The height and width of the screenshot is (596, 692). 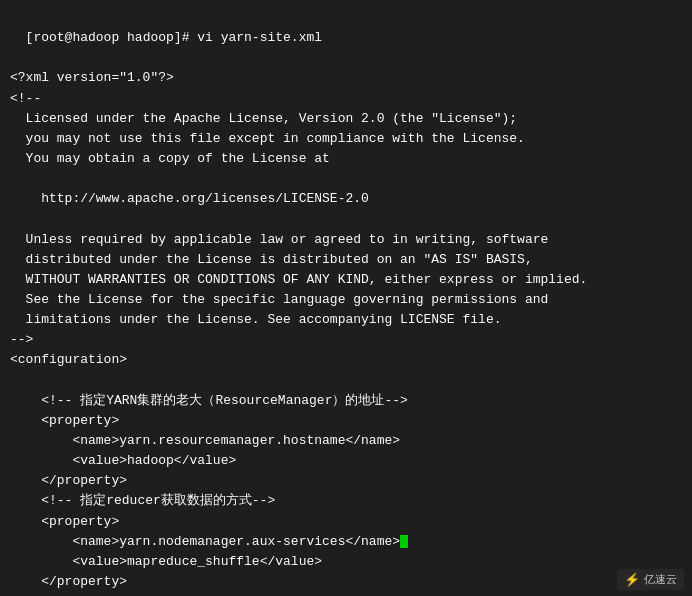 What do you see at coordinates (68, 360) in the screenshot?
I see `config-open: <configuration>` at bounding box center [68, 360].